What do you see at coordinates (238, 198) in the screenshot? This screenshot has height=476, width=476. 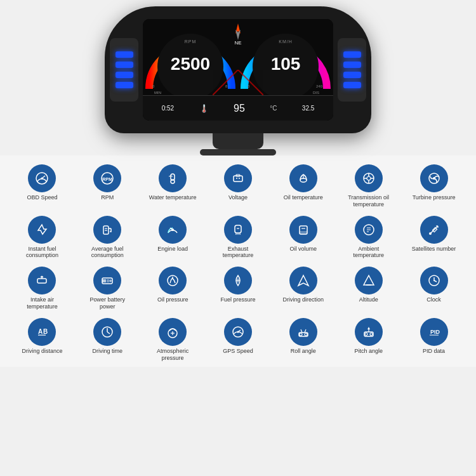 I see `feature-label-voltage: Voltage` at bounding box center [238, 198].